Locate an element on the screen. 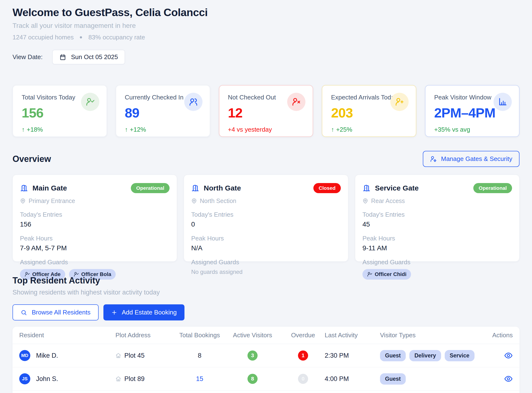 This screenshot has width=532, height=393. browse-all-residents-button: Browse All Residents is located at coordinates (56, 312).